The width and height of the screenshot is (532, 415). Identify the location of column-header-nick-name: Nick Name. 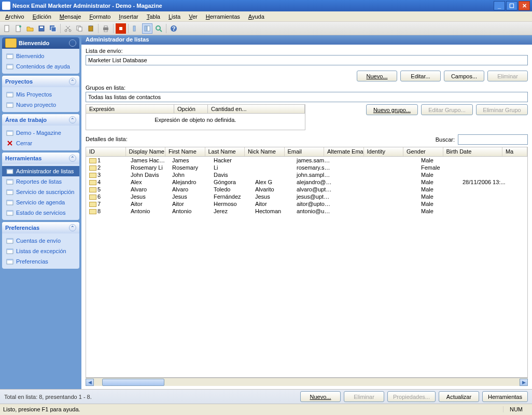
(264, 151).